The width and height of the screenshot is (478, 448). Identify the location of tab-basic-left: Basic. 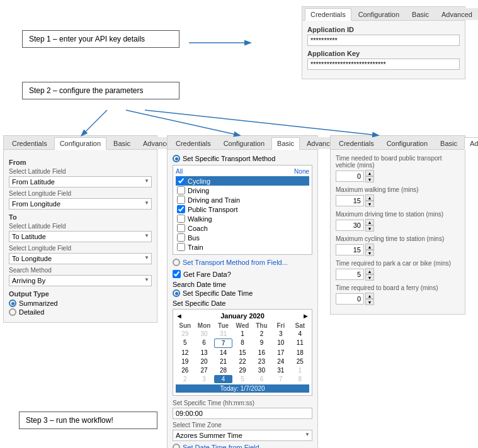
(122, 143).